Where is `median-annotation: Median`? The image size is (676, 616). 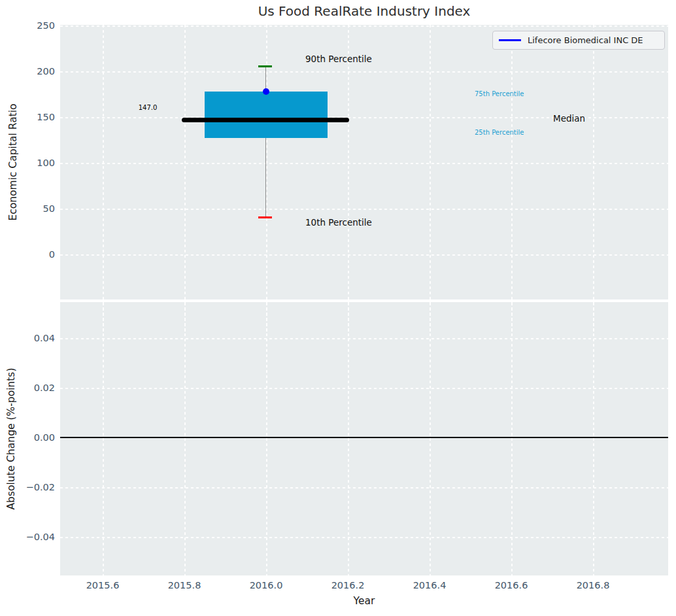
median-annotation: Median is located at coordinates (569, 118).